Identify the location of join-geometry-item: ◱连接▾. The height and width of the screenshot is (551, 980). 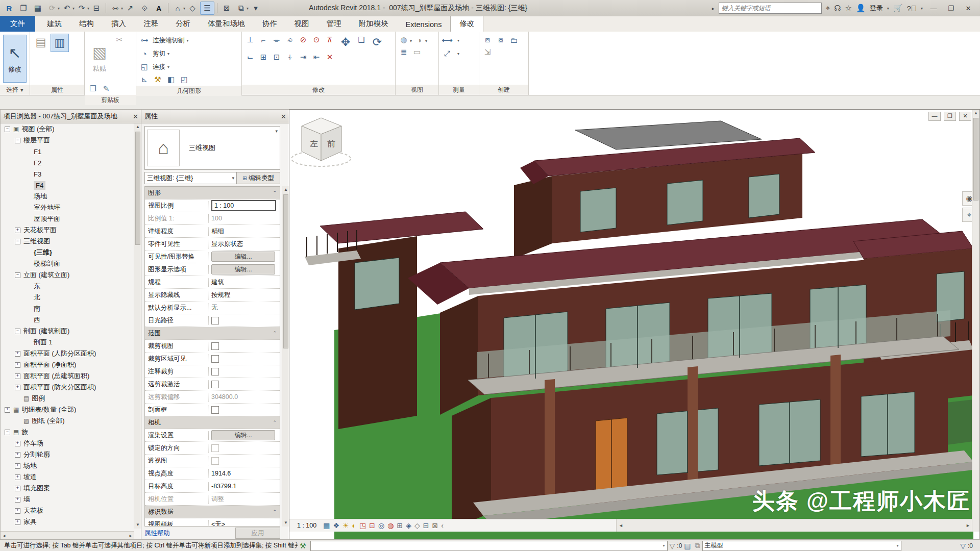
(189, 67).